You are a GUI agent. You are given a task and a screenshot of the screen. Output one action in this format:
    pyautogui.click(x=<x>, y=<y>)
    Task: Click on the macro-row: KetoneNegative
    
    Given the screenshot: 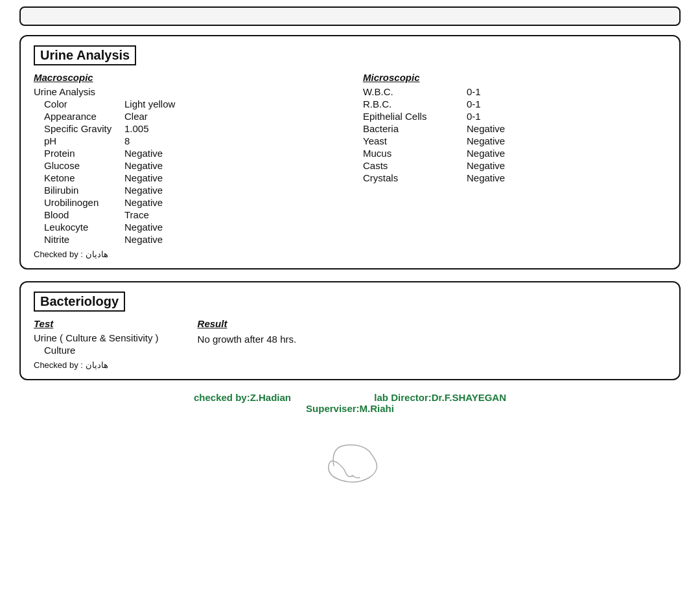 What is the action you would take?
    pyautogui.click(x=185, y=178)
    